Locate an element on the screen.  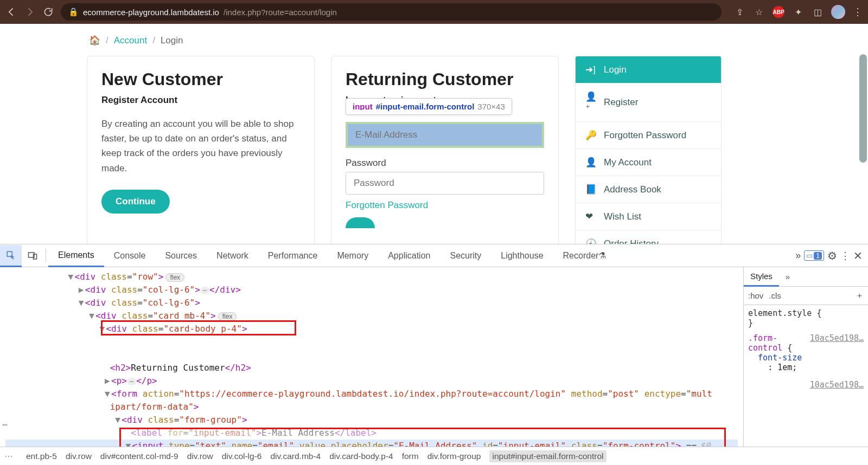
overflow-dots-icon: ⋯ is located at coordinates (5, 425).